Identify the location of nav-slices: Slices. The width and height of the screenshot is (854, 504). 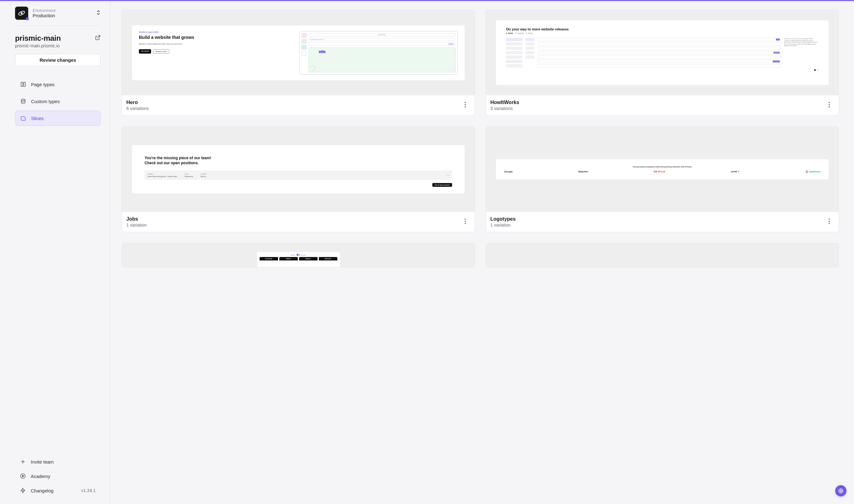
(58, 118).